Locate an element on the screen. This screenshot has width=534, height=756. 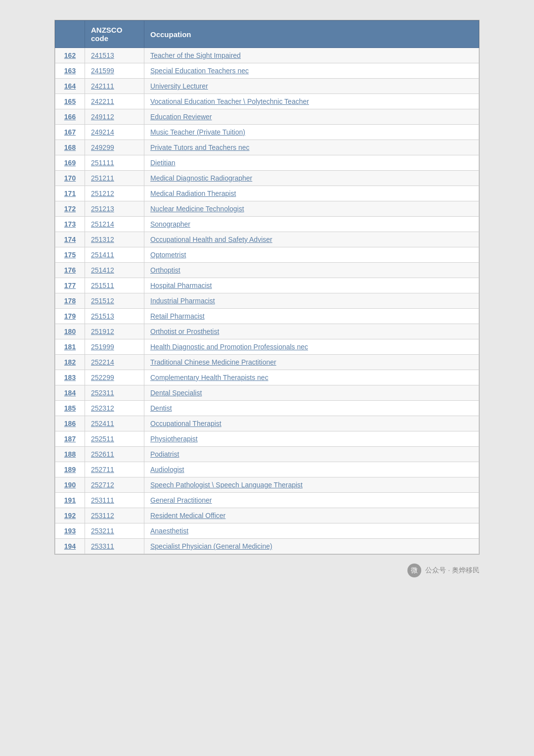
row-number: 186 is located at coordinates (70, 424).